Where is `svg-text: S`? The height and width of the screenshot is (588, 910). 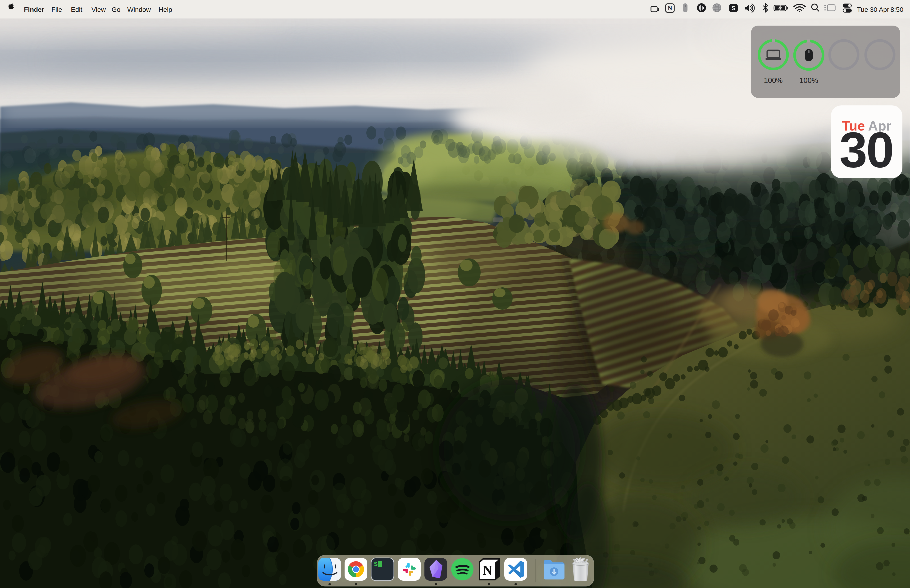
svg-text: S is located at coordinates (734, 8).